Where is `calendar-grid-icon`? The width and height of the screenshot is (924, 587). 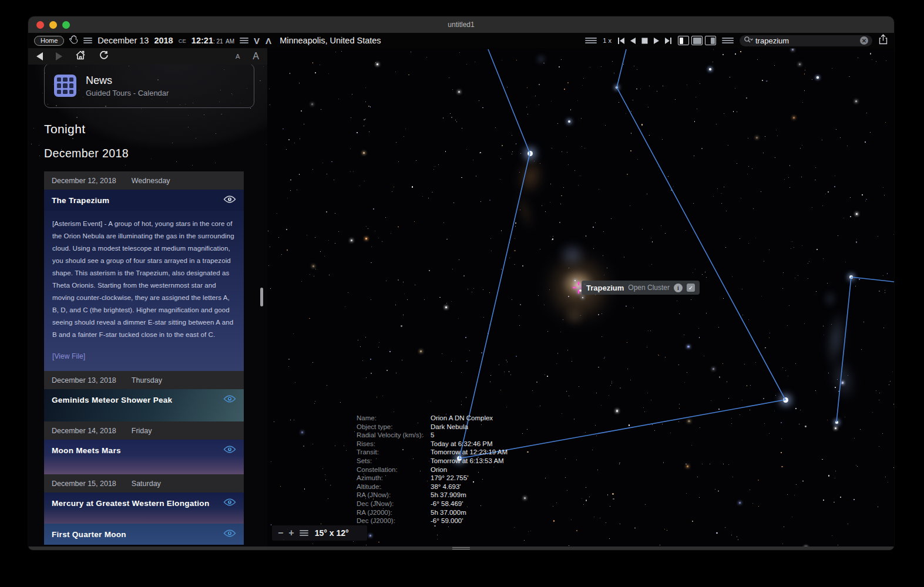
calendar-grid-icon is located at coordinates (65, 86).